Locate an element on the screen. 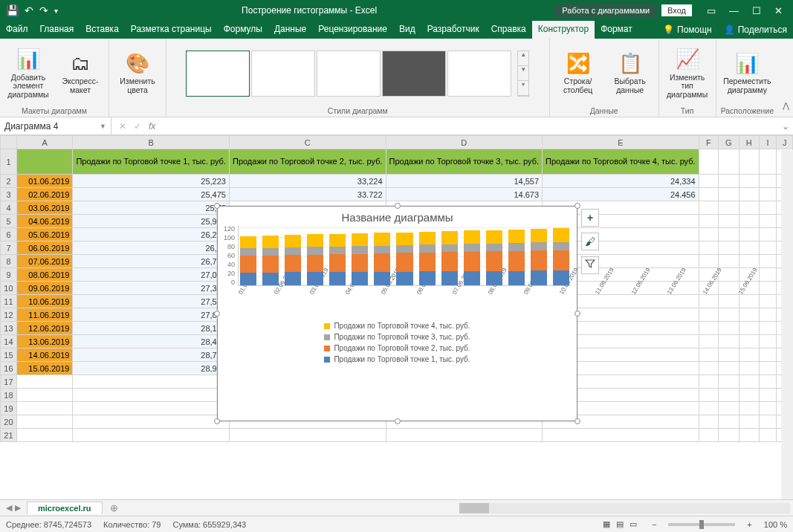  page-break-view-icon: ▭ is located at coordinates (633, 524).